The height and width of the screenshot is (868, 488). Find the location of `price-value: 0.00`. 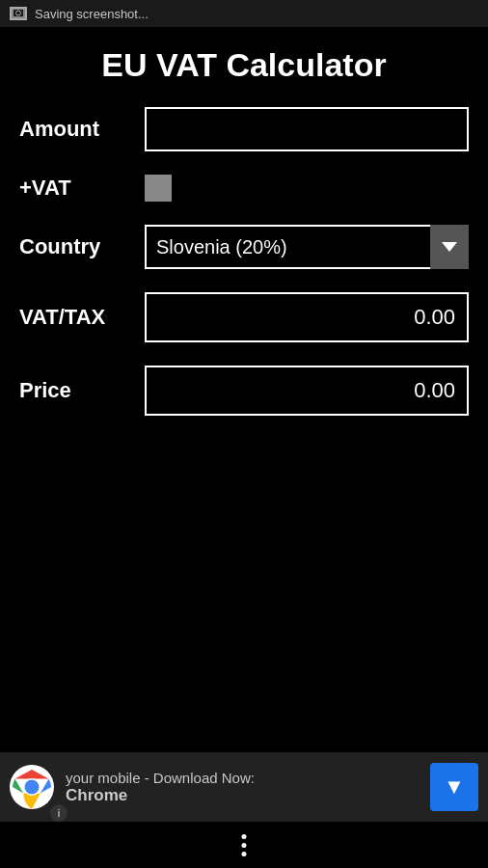

price-value: 0.00 is located at coordinates (307, 391).